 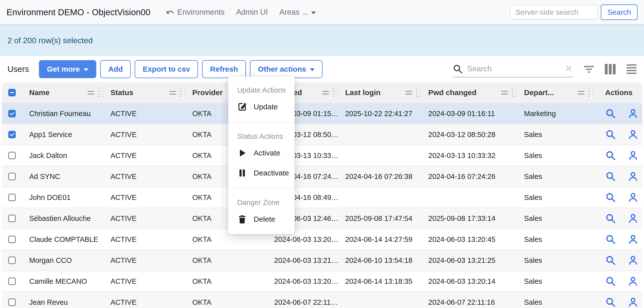 I want to click on search-icon, so click(x=458, y=69).